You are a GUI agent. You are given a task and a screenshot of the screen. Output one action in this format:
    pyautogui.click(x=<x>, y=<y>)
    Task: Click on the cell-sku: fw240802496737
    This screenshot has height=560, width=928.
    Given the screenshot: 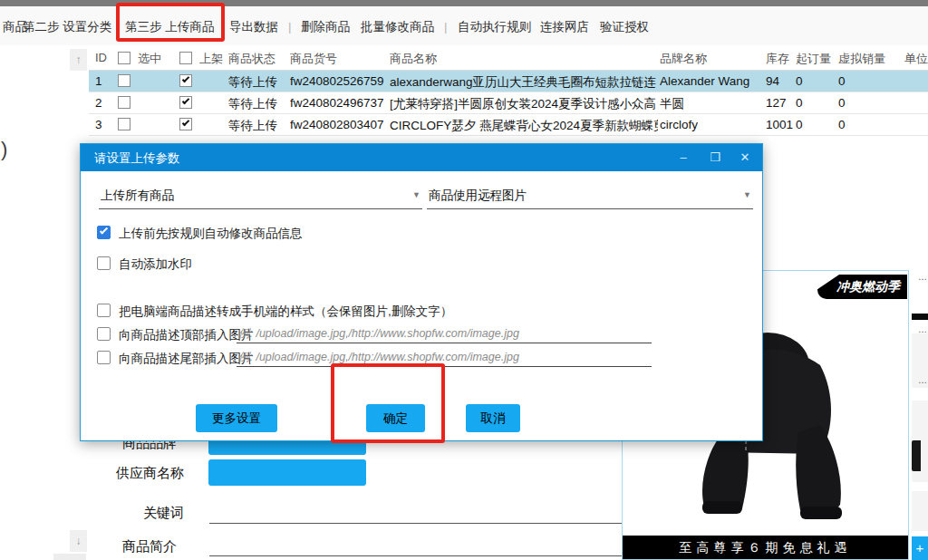 What is the action you would take?
    pyautogui.click(x=337, y=103)
    